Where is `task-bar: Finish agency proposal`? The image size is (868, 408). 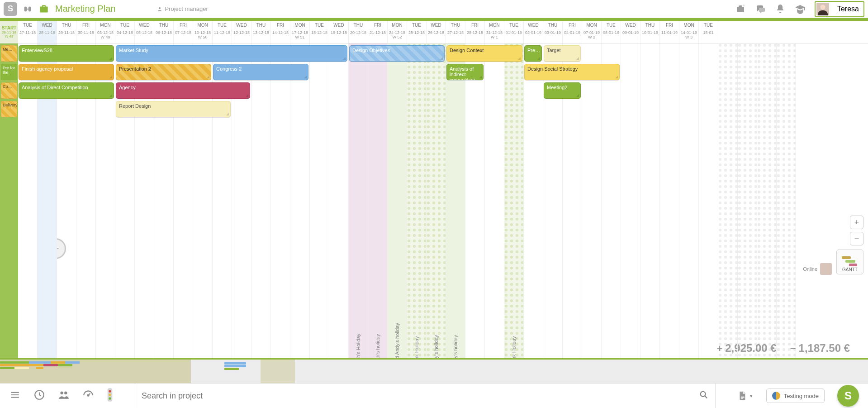 task-bar: Finish agency proposal is located at coordinates (66, 72).